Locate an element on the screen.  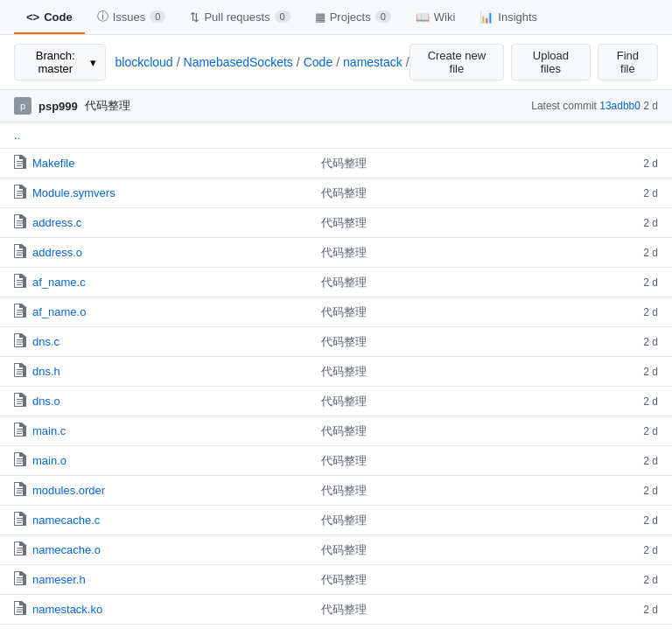
file-name-cell: Makefile is located at coordinates (61, 163).